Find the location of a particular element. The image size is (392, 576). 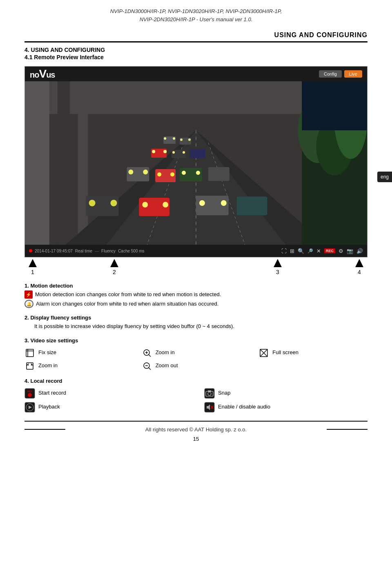

arrow-num-2: 2 is located at coordinates (114, 272).